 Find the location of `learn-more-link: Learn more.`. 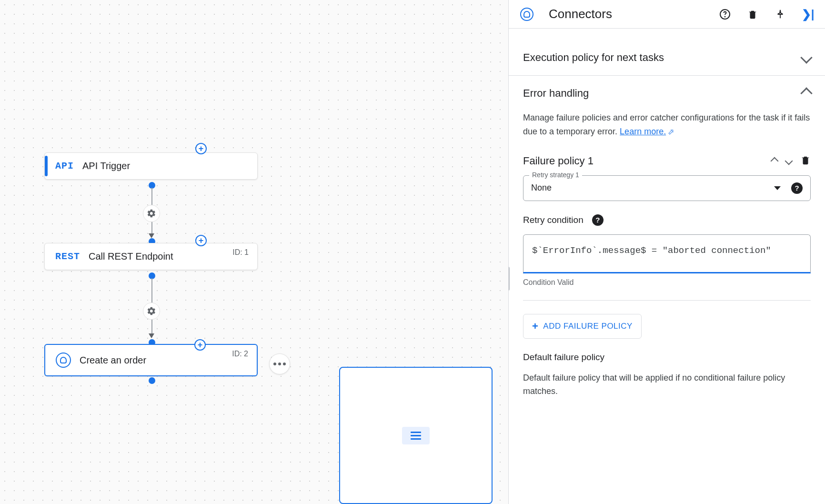

learn-more-link: Learn more. is located at coordinates (643, 131).